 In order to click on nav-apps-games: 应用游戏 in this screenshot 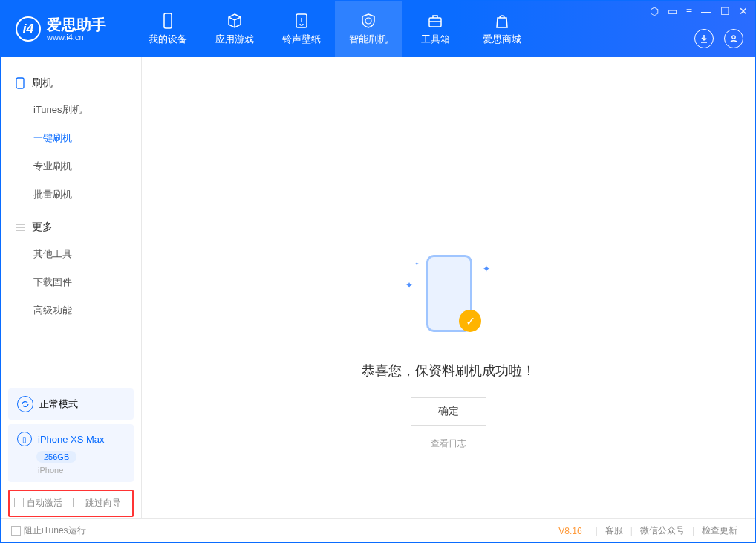, I will do `click(235, 29)`.